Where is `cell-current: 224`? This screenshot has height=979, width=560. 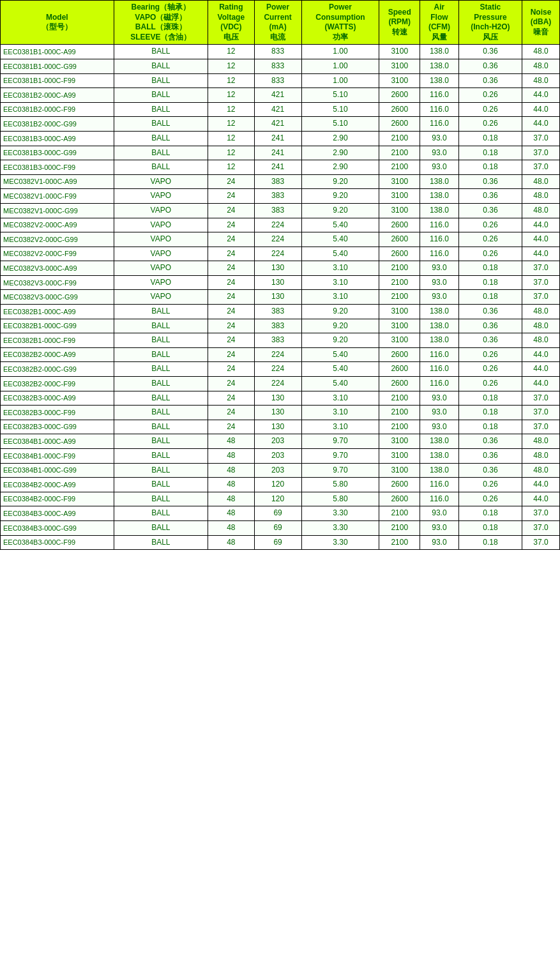 cell-current: 224 is located at coordinates (278, 384).